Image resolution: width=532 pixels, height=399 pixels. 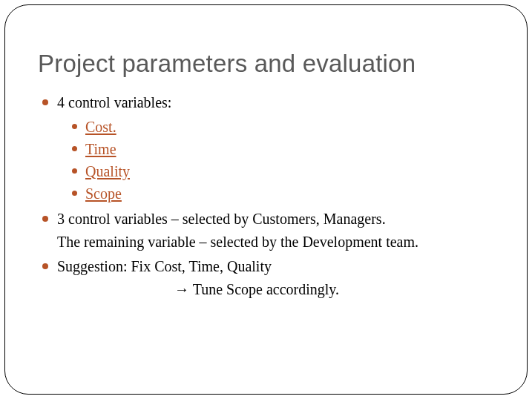 I want to click on bullet-3-vars: 3 control variables – selected by Custom…, so click(x=270, y=231).